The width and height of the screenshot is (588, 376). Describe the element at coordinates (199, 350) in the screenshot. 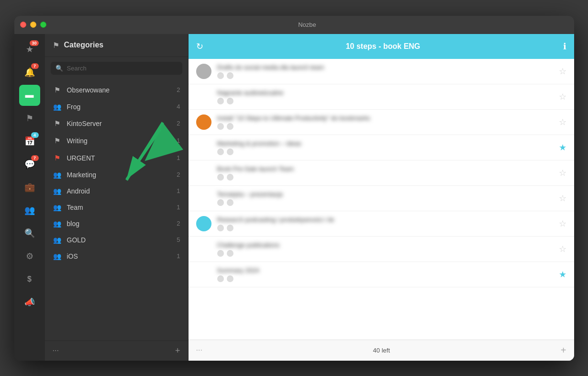

I see `panel-more-button: ···` at that location.